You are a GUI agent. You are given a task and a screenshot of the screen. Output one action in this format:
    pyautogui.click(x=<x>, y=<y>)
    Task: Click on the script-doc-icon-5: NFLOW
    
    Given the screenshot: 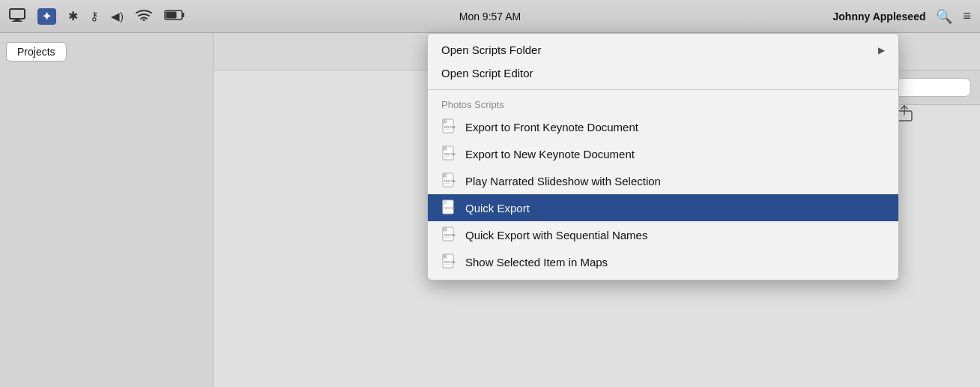 What is the action you would take?
    pyautogui.click(x=450, y=235)
    